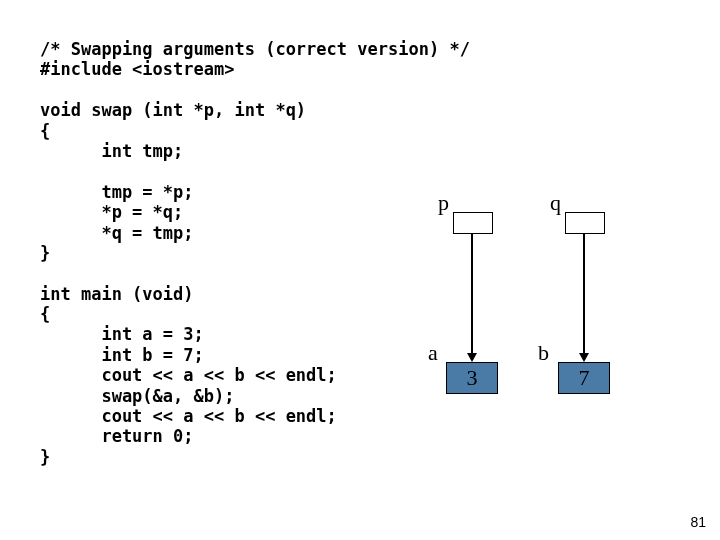  What do you see at coordinates (433, 353) in the screenshot?
I see `var-label-a: a` at bounding box center [433, 353].